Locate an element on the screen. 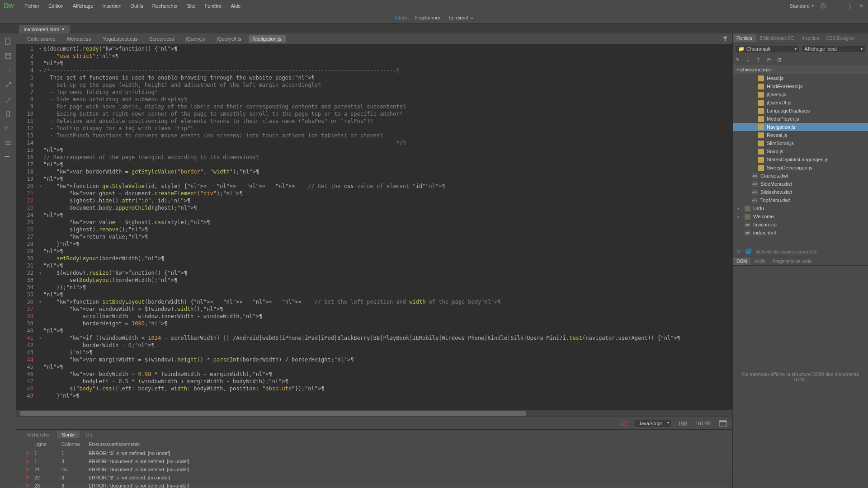 This screenshot has width=868, height=488. tree-item: LanguageDisplay.js is located at coordinates (800, 111).